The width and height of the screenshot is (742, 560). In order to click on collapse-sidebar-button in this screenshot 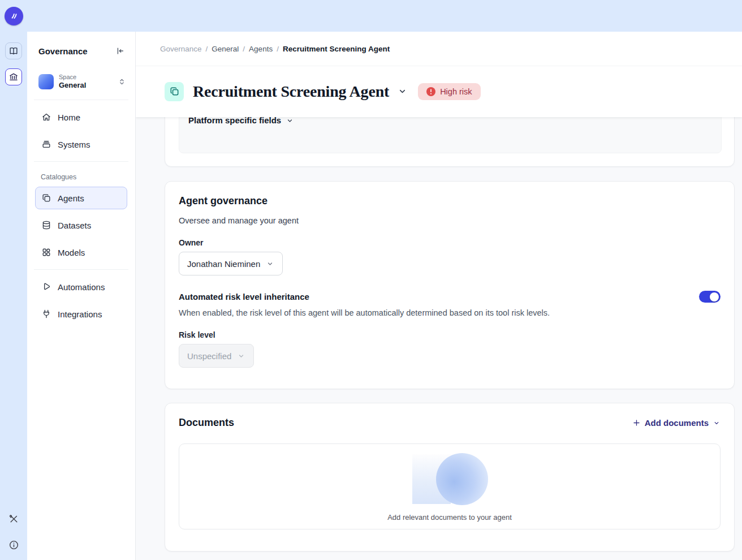, I will do `click(120, 51)`.